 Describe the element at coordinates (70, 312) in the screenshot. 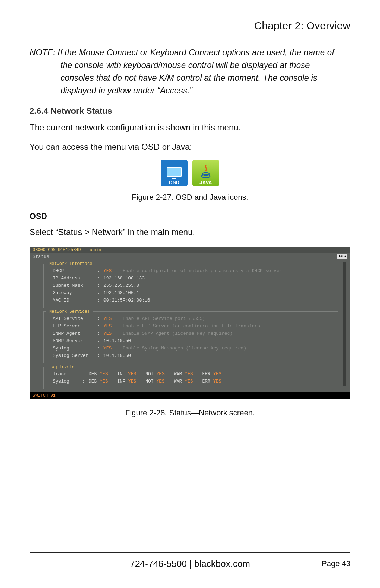

I see `panel-title: Network Services` at that location.